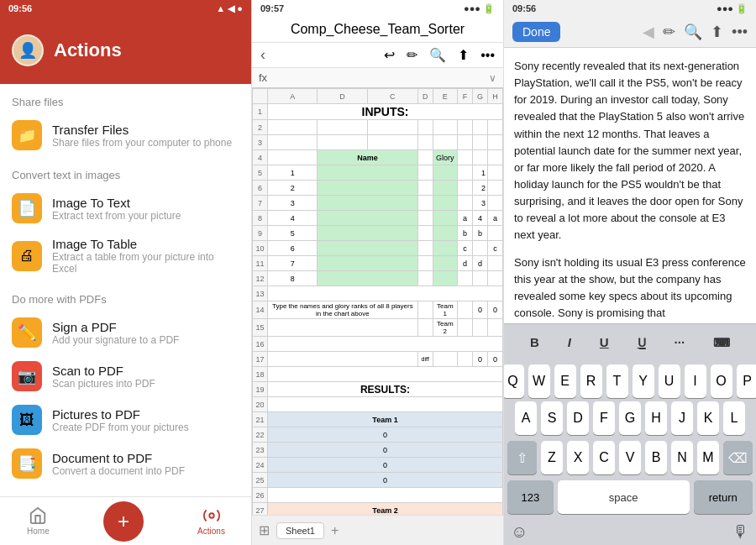 The width and height of the screenshot is (756, 545). What do you see at coordinates (378, 78) in the screenshot?
I see `formula-bar: fx ∨` at bounding box center [378, 78].